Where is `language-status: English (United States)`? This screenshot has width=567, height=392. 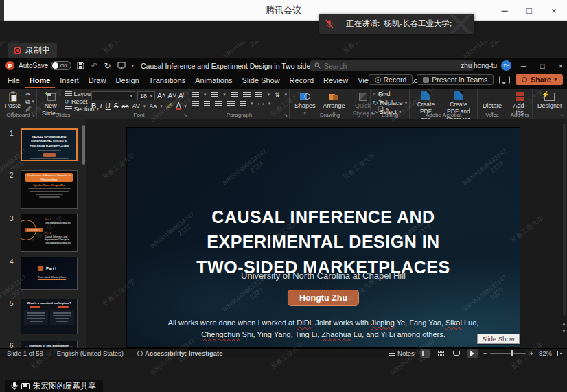 language-status: English (United States) is located at coordinates (91, 353).